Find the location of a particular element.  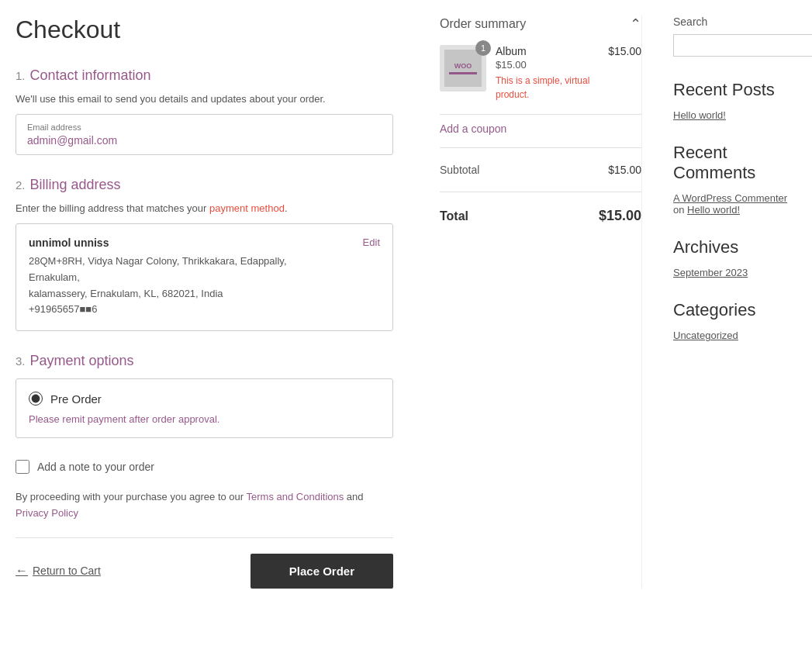

categories-section: Categories Uncategorized is located at coordinates (735, 321).